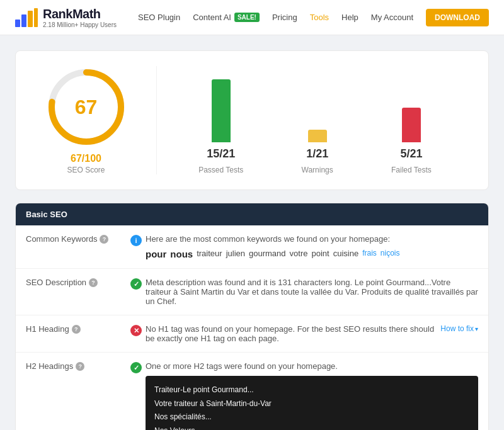 Image resolution: width=504 pixels, height=430 pixels. Describe the element at coordinates (304, 247) in the screenshot. I see `content-common-keywords: i Here are the most common keywords we f…` at that location.